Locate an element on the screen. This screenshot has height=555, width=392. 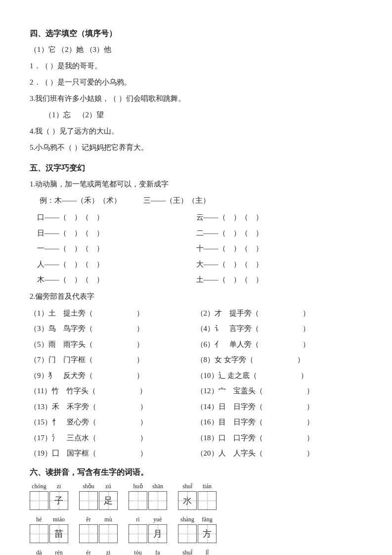
radical-col-8-1: （15）忄 竖心旁（） is located at coordinates (113, 422).